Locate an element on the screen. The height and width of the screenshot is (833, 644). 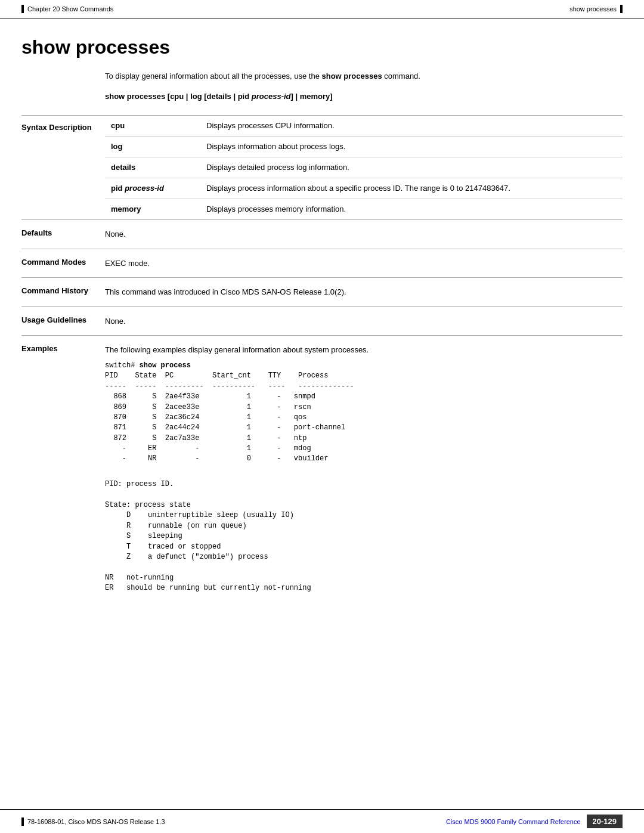
note-state-r: R runnable (on run queue) is located at coordinates (176, 526).